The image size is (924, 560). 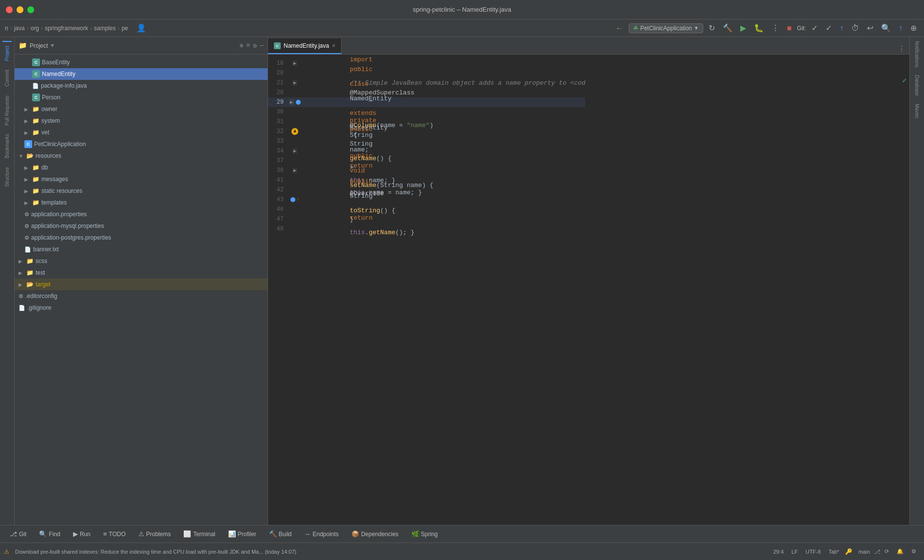 What do you see at coordinates (828, 28) in the screenshot?
I see `git-check2: ✓` at bounding box center [828, 28].